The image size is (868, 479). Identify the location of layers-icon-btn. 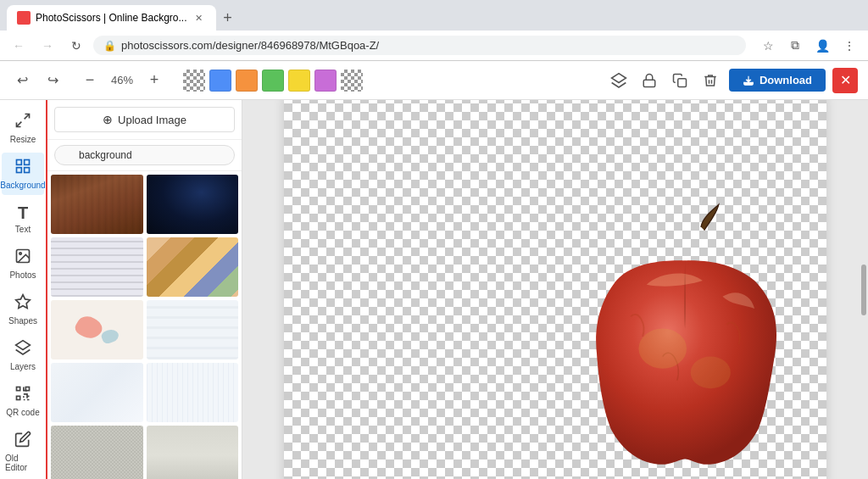
(619, 81).